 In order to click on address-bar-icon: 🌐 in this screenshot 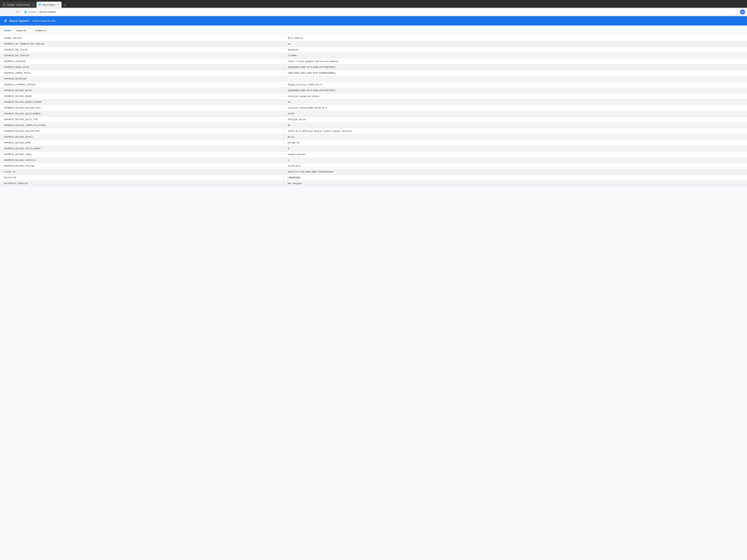, I will do `click(25, 12)`.